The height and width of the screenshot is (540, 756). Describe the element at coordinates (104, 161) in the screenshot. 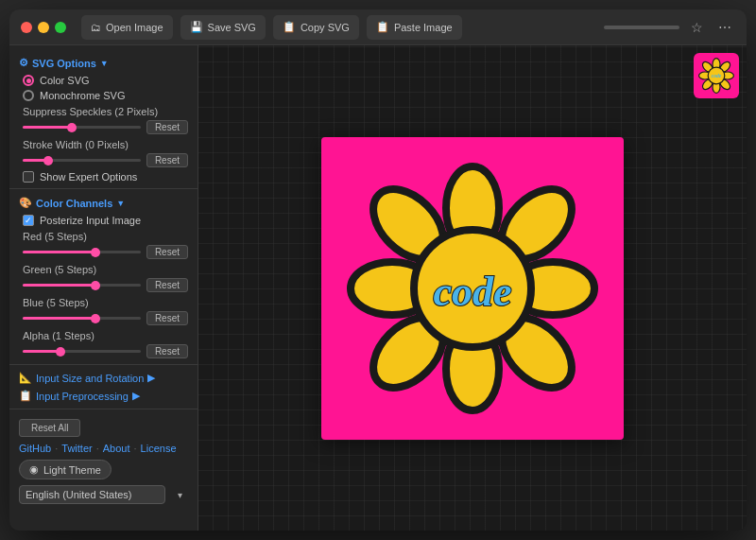

I see `stroke-width-slider-row: Reset` at that location.